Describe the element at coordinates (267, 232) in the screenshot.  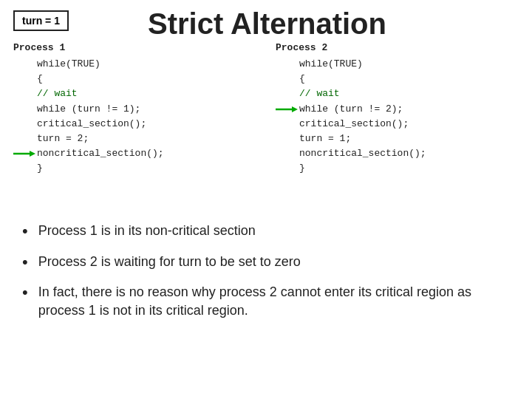
I see `bullet-item-0: •Process 1 is in its non-critical sectio…` at that location.